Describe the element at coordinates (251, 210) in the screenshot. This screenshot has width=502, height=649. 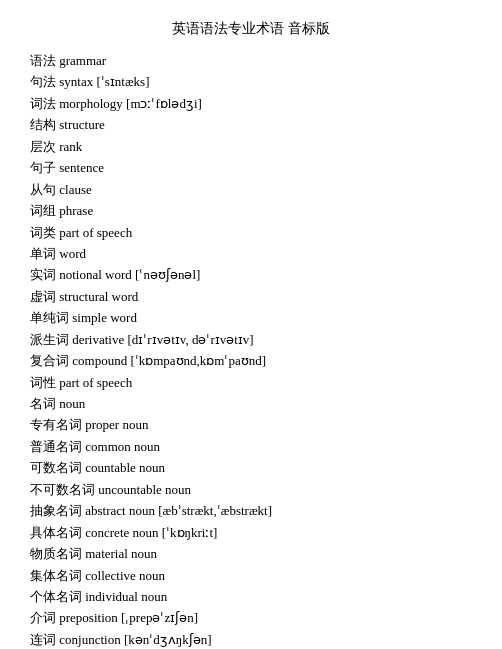
I see `list-item: 词组 phrase` at that location.